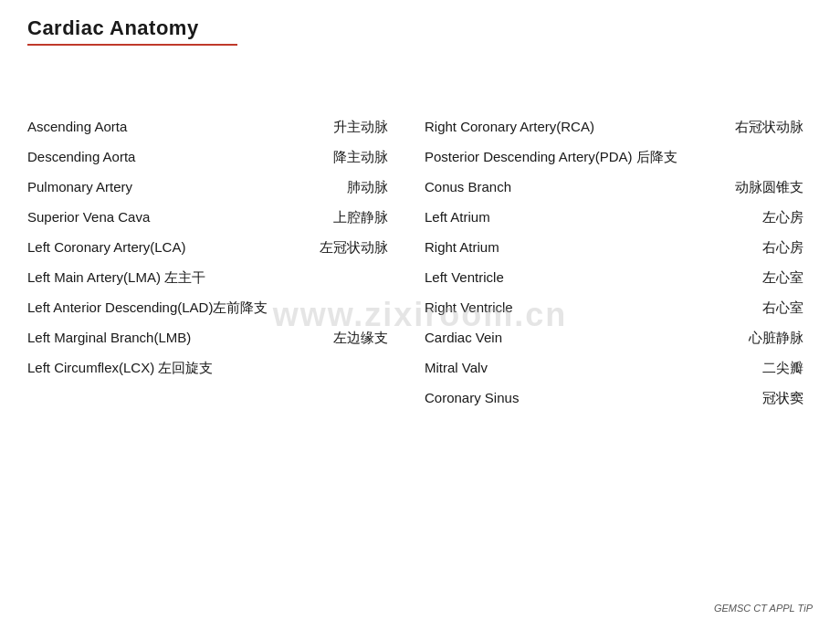 Image resolution: width=840 pixels, height=630 pixels. What do you see at coordinates (128, 369) in the screenshot?
I see `term-english: Left Circumflex(LCX) 左回旋支` at bounding box center [128, 369].